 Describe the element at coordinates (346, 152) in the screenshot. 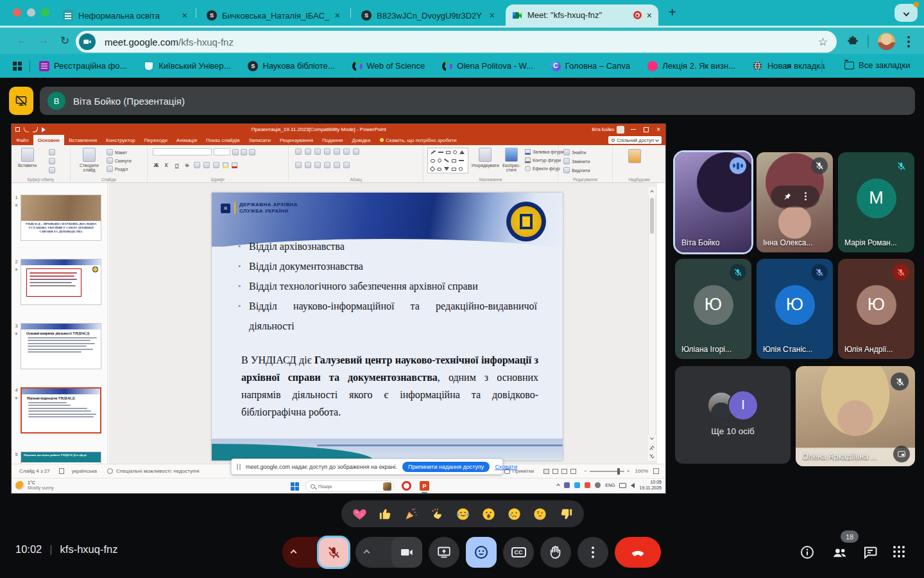

I see `text-direction-icon` at that location.